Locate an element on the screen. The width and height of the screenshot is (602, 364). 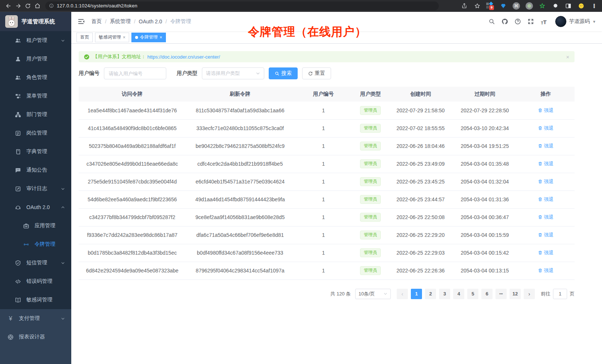
puzzle-extensions-icon is located at coordinates (555, 6).